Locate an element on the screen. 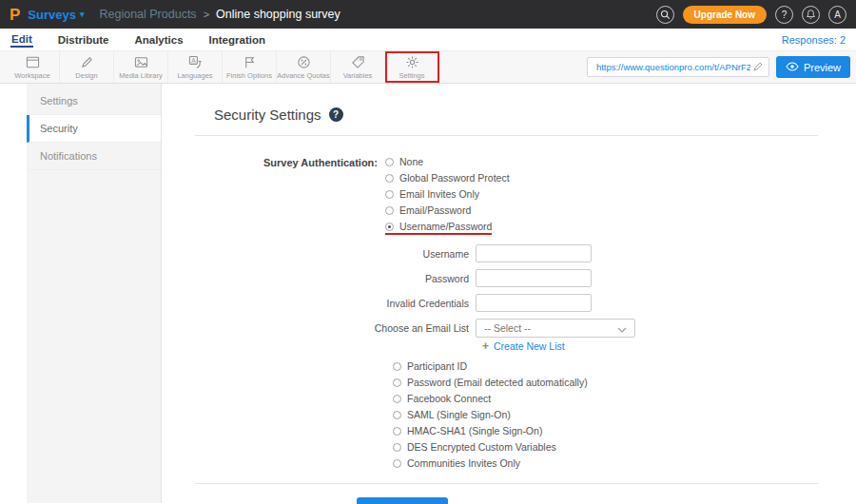  toolbar-item-finish-options: Finish Options is located at coordinates (249, 67).